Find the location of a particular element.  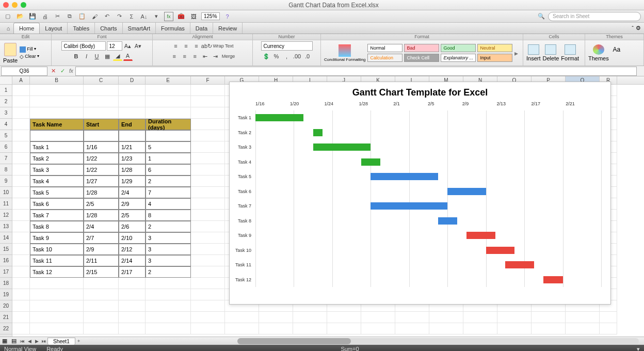

formula-input is located at coordinates (356, 71).